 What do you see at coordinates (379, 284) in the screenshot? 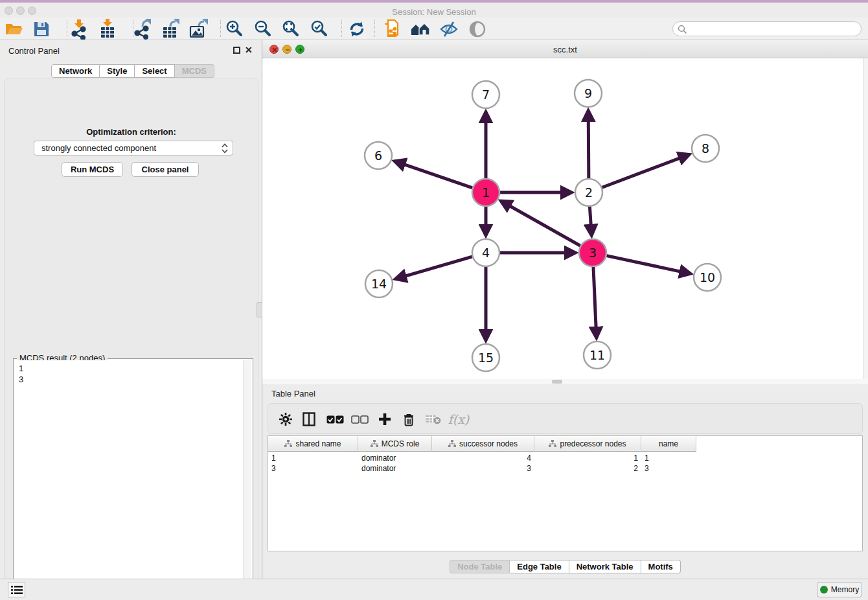
I see `node-label-14: 14` at bounding box center [379, 284].